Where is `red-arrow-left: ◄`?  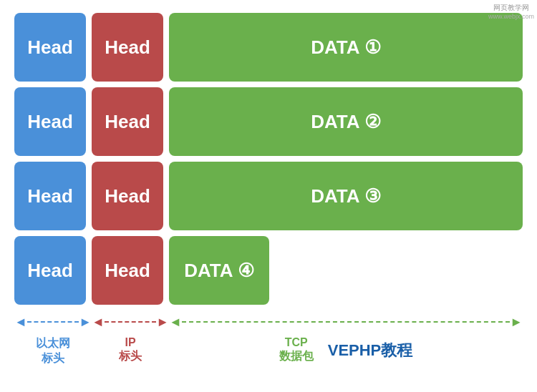 red-arrow-left: ◄ is located at coordinates (98, 322).